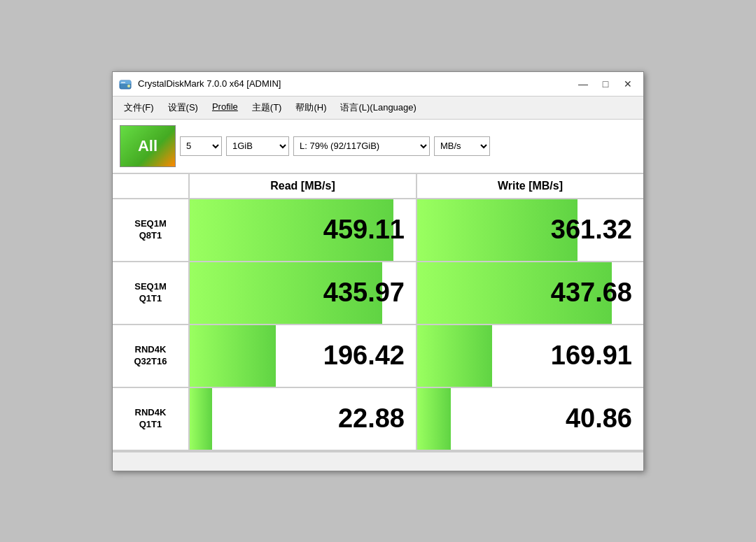 This screenshot has width=756, height=542. What do you see at coordinates (201, 146) in the screenshot?
I see `runs-select: 5 1 3 10` at bounding box center [201, 146].